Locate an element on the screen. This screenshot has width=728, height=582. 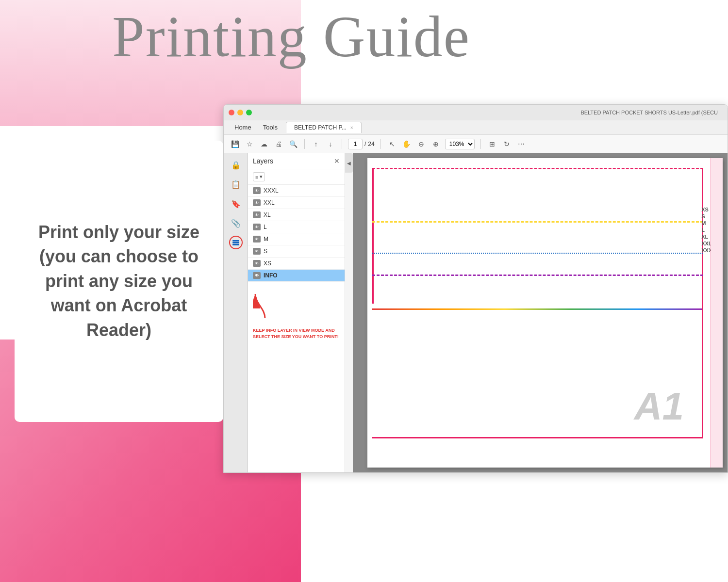
cursor-tool-icon: ↖ is located at coordinates (392, 144).